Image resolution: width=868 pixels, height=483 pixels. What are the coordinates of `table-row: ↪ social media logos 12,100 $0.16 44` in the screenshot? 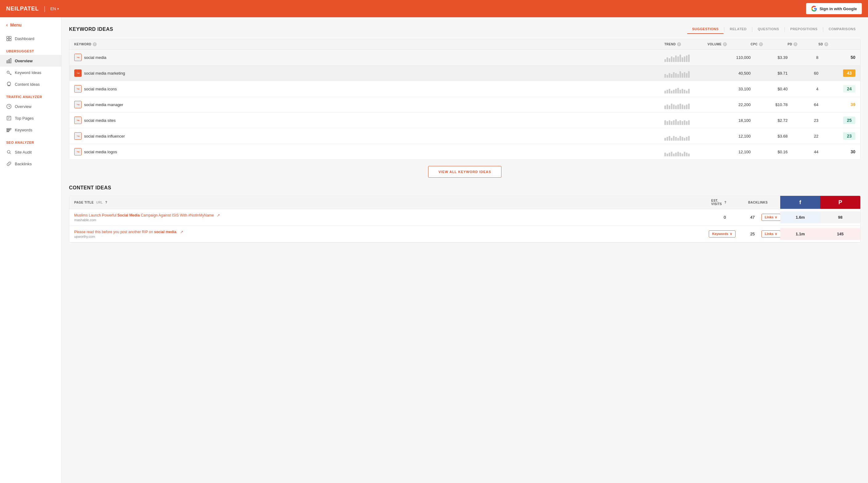 It's located at (465, 152).